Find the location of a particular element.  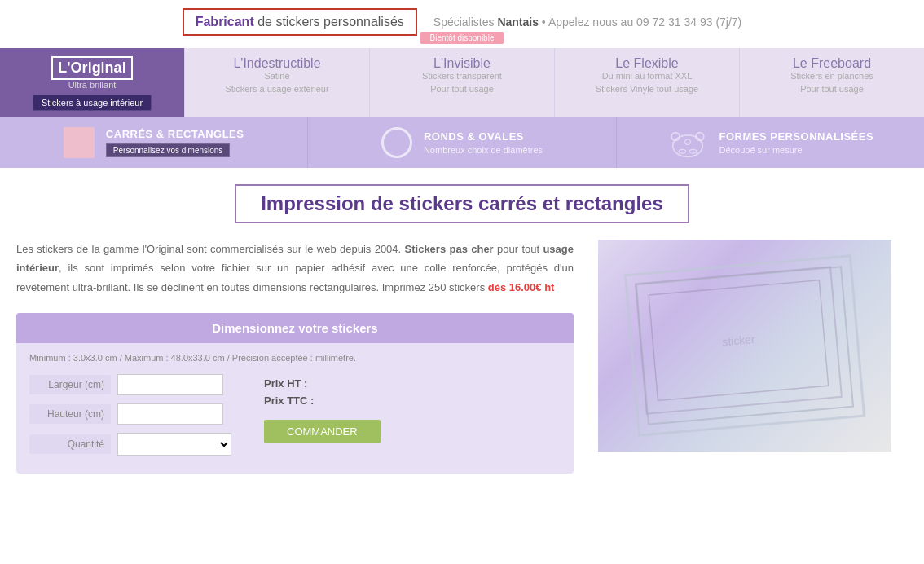

content-right: sticker is located at coordinates (753, 357).